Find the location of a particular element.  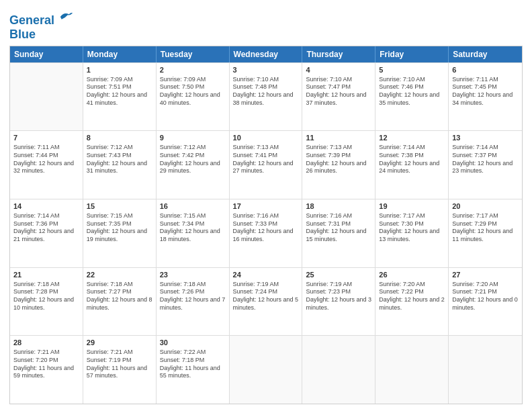

day-number: 1 is located at coordinates (120, 70).